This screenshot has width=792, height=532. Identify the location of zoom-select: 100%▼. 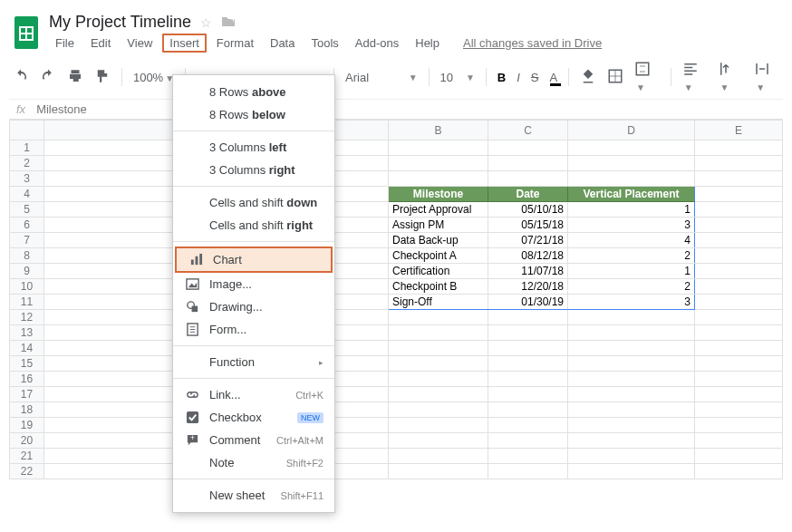
(154, 78).